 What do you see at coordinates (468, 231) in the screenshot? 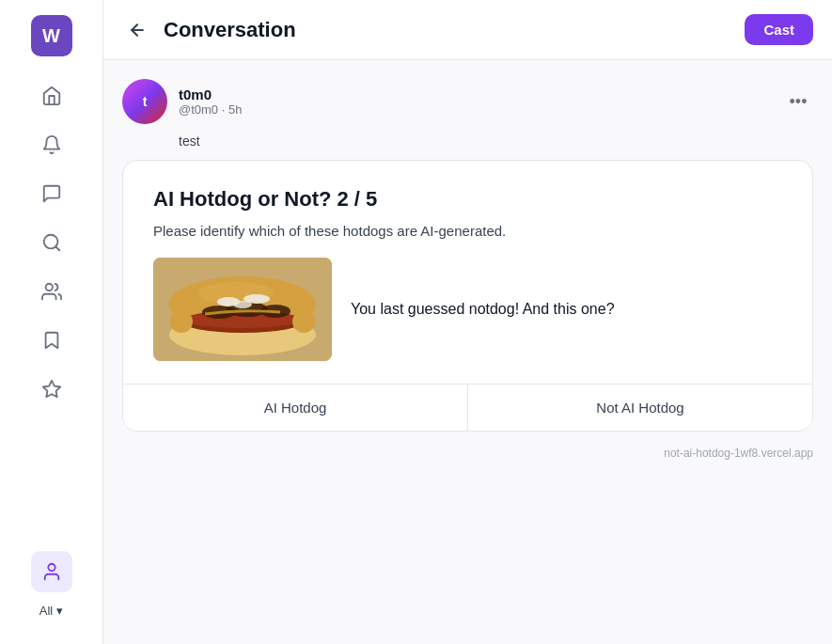
I see `card-subtitle: Please identify which of these hotdogs a…` at bounding box center [468, 231].